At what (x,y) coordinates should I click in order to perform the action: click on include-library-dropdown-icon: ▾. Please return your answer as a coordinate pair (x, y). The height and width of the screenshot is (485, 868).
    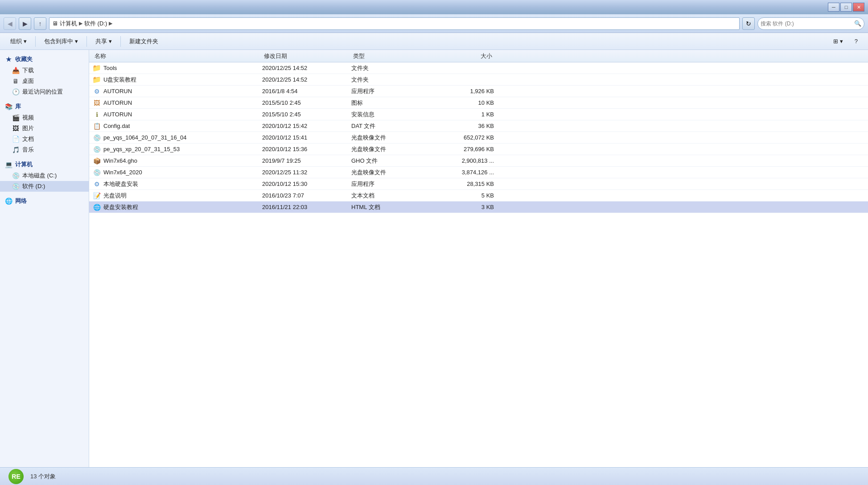
    Looking at the image, I should click on (77, 41).